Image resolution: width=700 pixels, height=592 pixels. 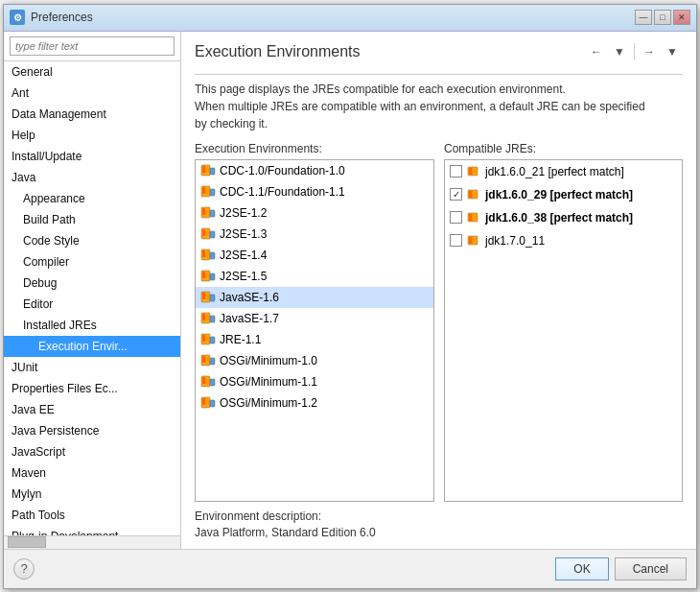 I want to click on env-item-label: JRE-1.1, so click(x=240, y=340).